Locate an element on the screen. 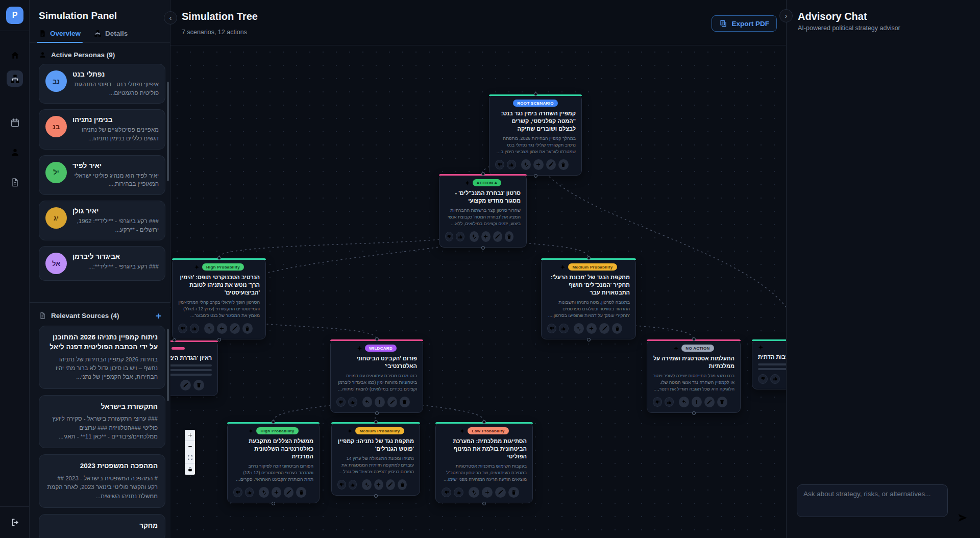 This screenshot has width=980, height=538. chat-input is located at coordinates (872, 501).